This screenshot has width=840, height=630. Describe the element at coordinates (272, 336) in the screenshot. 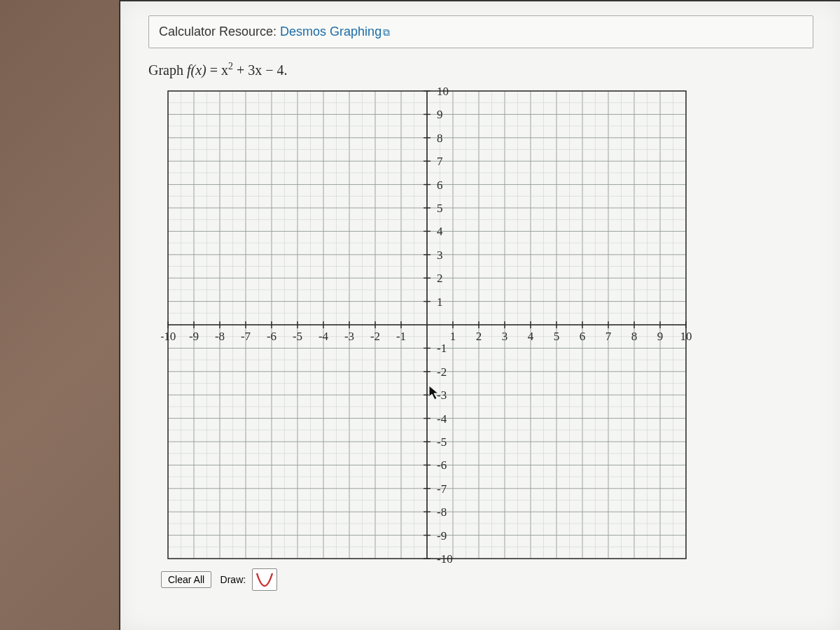

I see `x-tick-label: -6` at that location.